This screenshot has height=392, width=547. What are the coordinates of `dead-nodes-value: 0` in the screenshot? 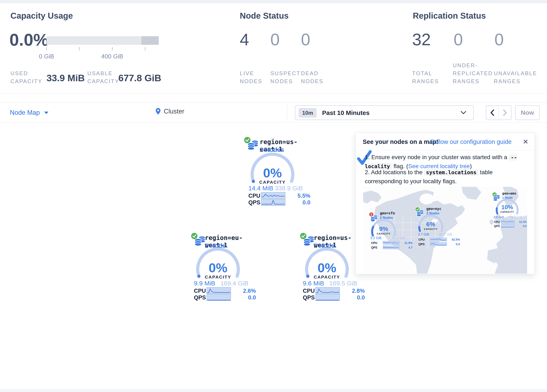 It's located at (306, 40).